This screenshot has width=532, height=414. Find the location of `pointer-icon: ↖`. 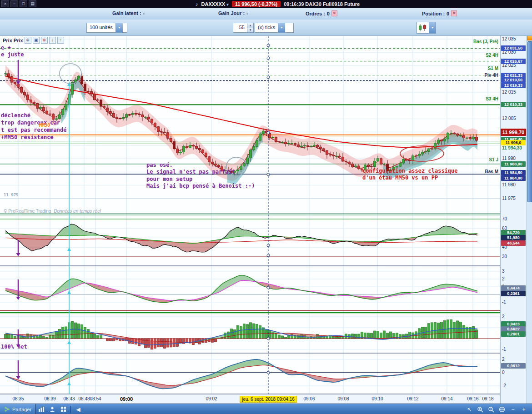

pointer-icon: ↖ is located at coordinates (469, 409).